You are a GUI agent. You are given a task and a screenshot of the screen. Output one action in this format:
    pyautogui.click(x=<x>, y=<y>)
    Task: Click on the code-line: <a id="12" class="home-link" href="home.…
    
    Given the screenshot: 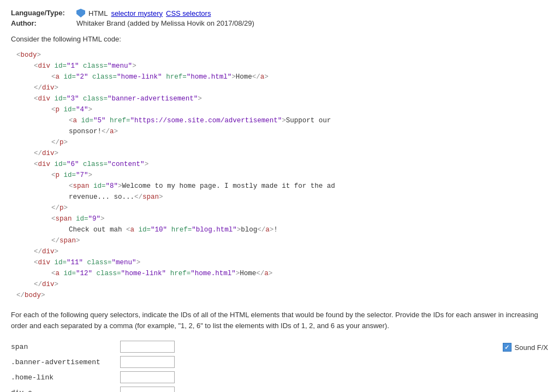 What is the action you would take?
    pyautogui.click(x=282, y=274)
    